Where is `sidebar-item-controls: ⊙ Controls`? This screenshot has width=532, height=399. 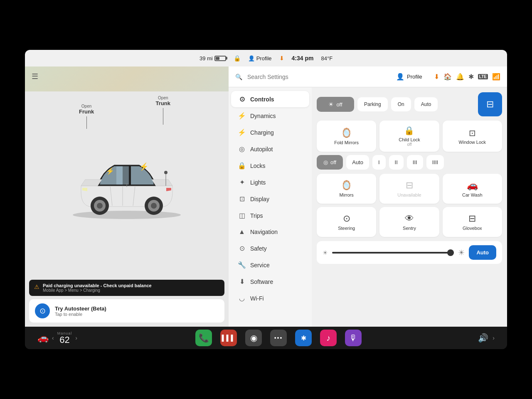 sidebar-item-controls: ⊙ Controls is located at coordinates (270, 99).